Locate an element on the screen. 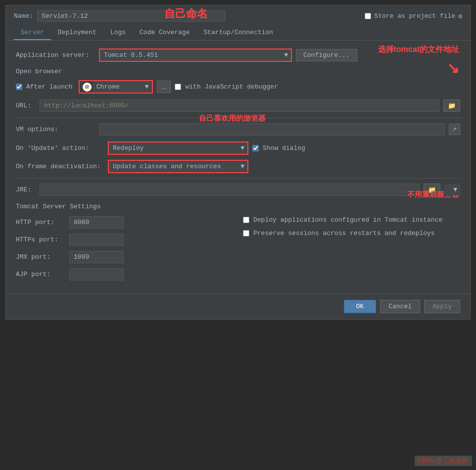 The height and width of the screenshot is (470, 476). on-frame-row: On frame deactivation: Update classes an… is located at coordinates (238, 166).